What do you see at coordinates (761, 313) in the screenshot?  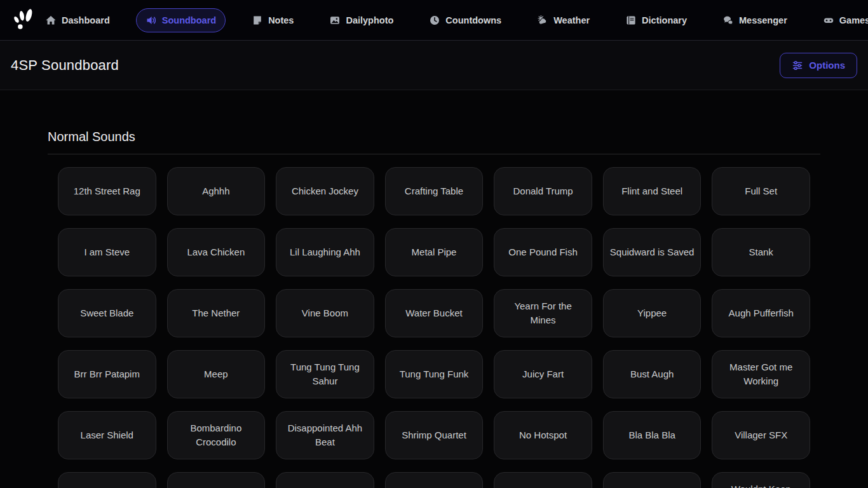 I see `sound-button-augh-pufferfish: Augh Pufferfish` at bounding box center [761, 313].